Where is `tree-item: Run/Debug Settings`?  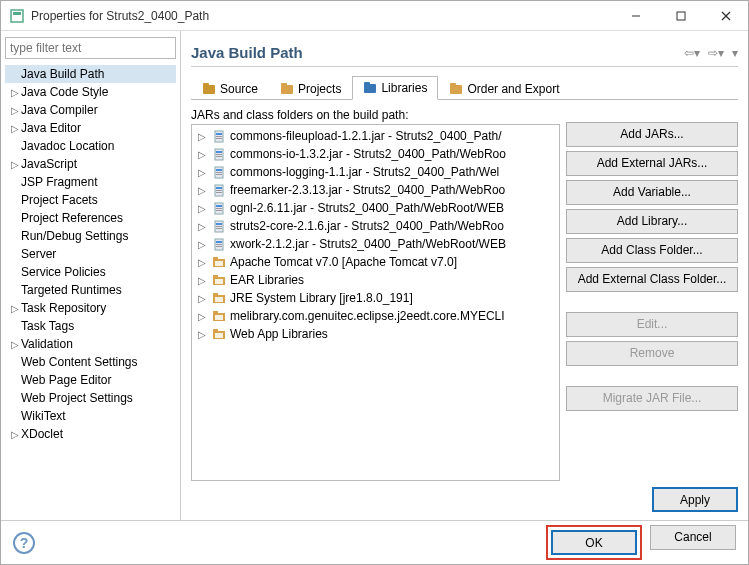 tree-item: Run/Debug Settings is located at coordinates (90, 236).